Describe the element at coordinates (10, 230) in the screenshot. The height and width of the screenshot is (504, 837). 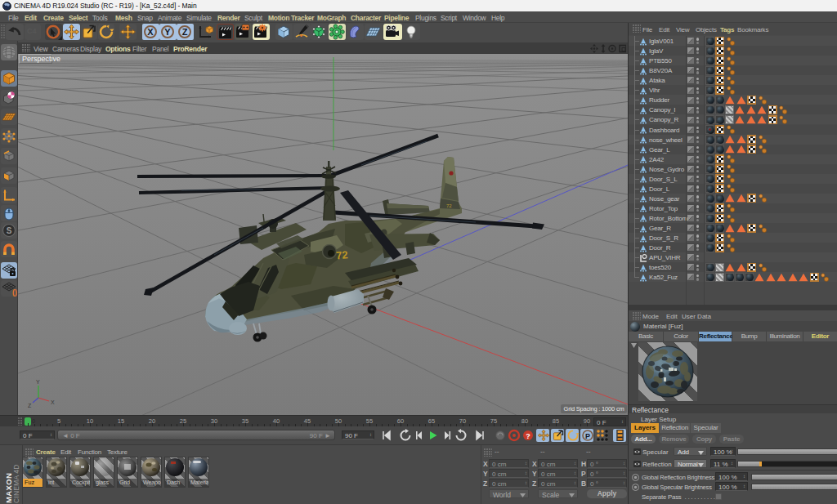
I see `svg-text: S` at that location.